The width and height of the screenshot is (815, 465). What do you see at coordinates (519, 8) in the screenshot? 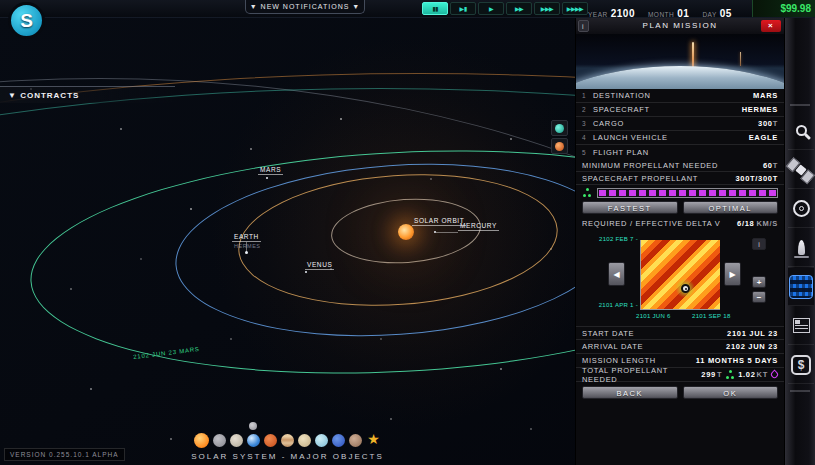
I see `speed2-button: ▶▶` at bounding box center [519, 8].